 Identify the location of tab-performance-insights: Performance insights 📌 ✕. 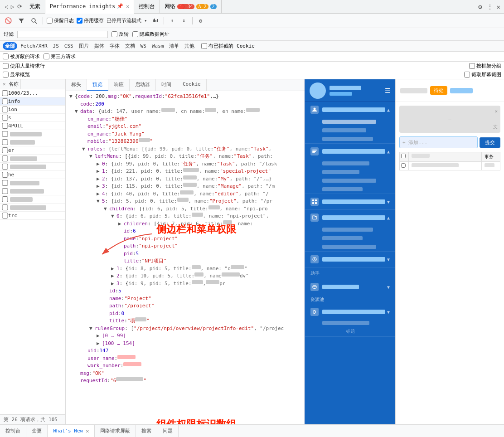
(90, 7).